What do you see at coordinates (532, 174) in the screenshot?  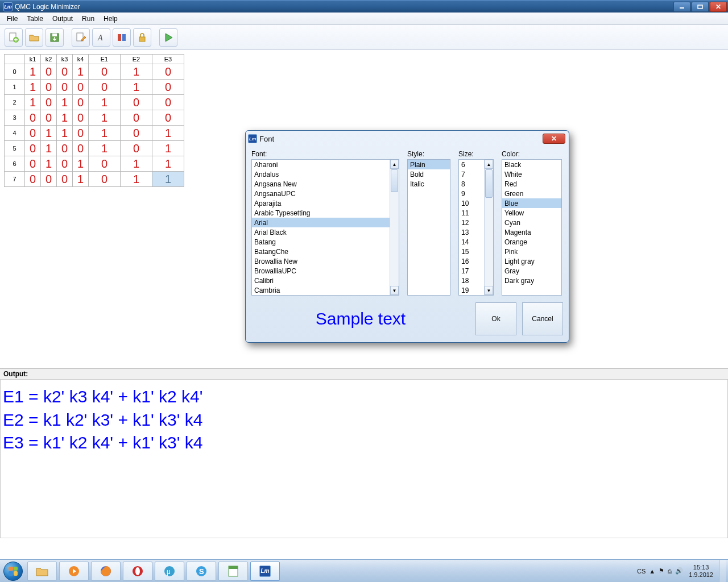 I see `list-item: White` at bounding box center [532, 174].